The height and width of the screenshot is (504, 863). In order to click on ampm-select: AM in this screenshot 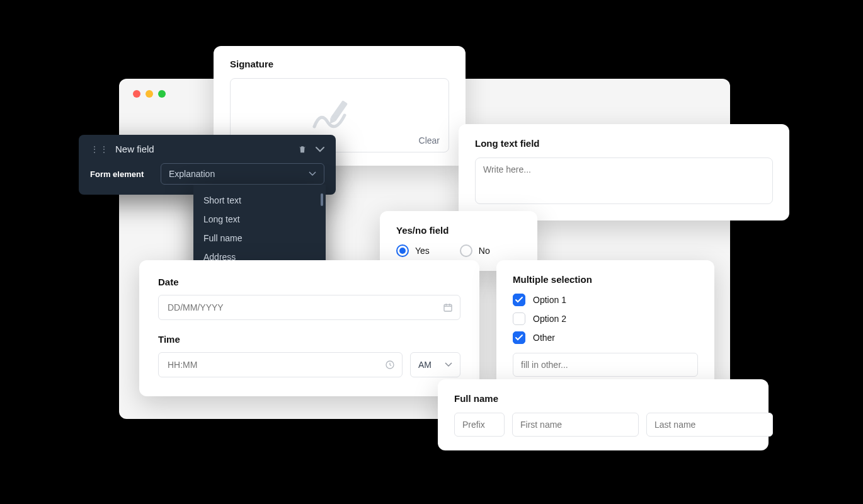, I will do `click(435, 365)`.